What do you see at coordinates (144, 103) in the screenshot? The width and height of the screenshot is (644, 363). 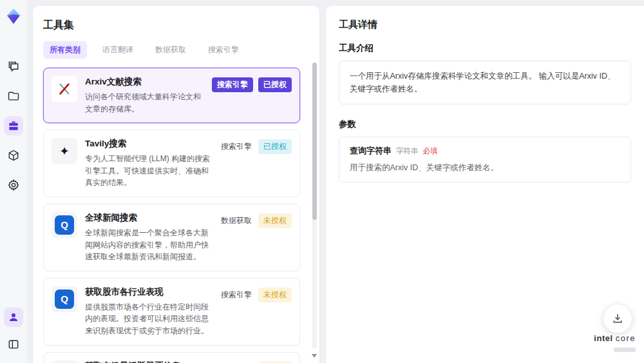 I see `tool-desc: 访问各个研究领域大量科学论文和文章的存储库。` at bounding box center [144, 103].